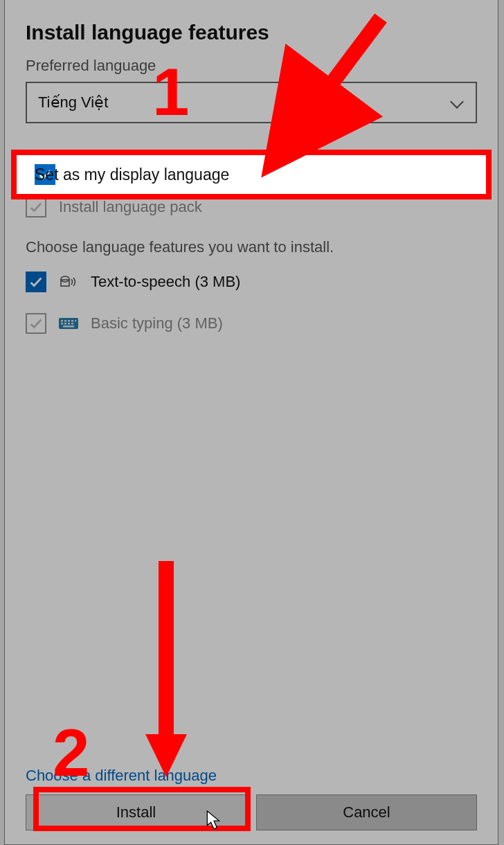 Image resolution: width=504 pixels, height=845 pixels. Describe the element at coordinates (69, 282) in the screenshot. I see `speech-icon` at that location.